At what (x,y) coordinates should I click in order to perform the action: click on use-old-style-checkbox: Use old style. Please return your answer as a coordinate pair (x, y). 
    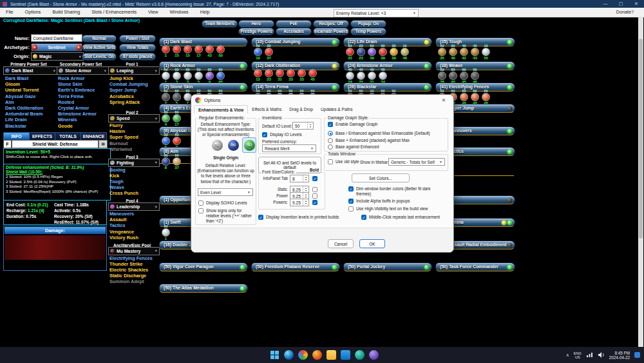
    Looking at the image, I should click on (344, 162).